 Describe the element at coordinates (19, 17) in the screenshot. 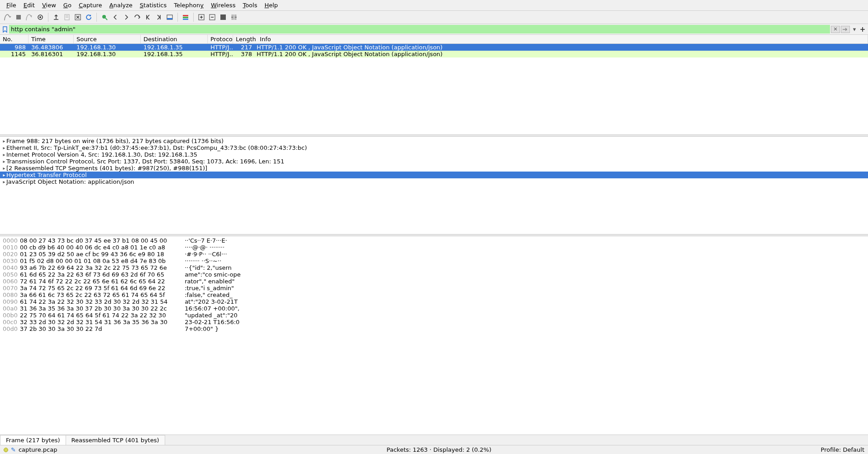

I see `stop-capture-icon` at that location.